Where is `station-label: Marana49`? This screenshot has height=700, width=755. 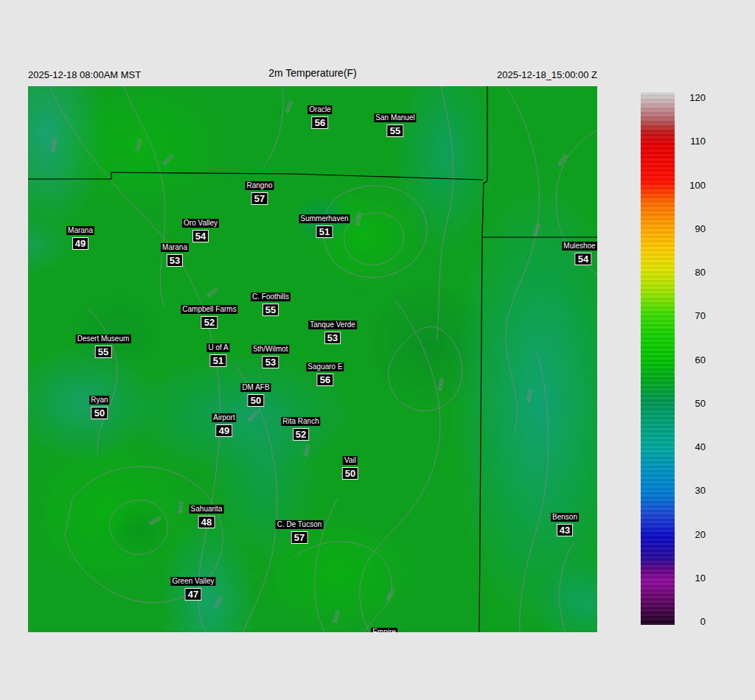
station-label: Marana49 is located at coordinates (80, 236).